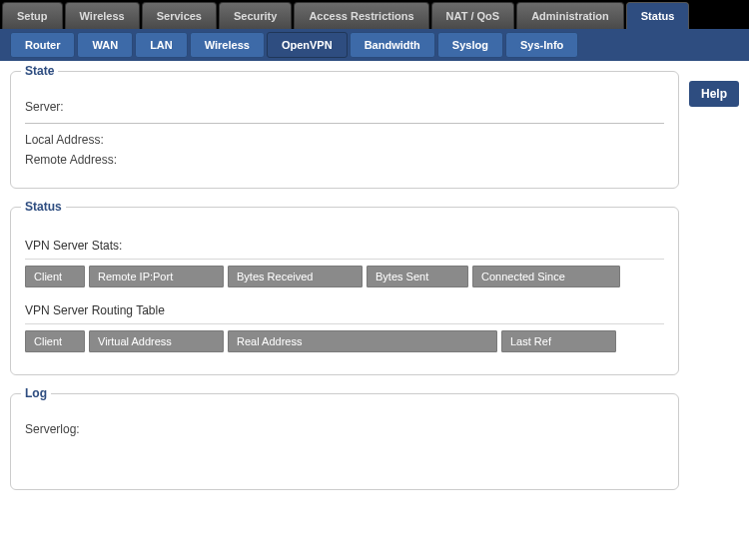 This screenshot has width=749, height=560. What do you see at coordinates (374, 14) in the screenshot?
I see `main-nav-tabs: SetupWirelessServicesSecurityAccess Rest…` at bounding box center [374, 14].